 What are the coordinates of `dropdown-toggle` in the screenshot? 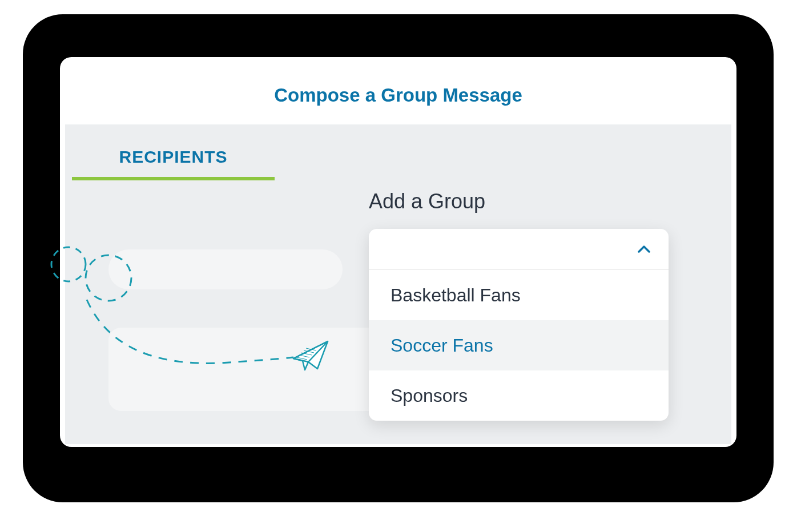 It's located at (518, 249).